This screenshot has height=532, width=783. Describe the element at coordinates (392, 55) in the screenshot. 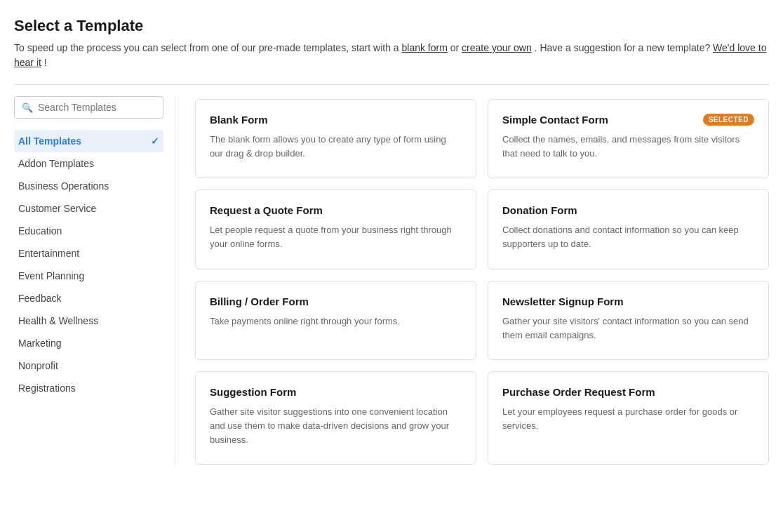

I see `page-subtitle: To speed up the process you can select f…` at that location.